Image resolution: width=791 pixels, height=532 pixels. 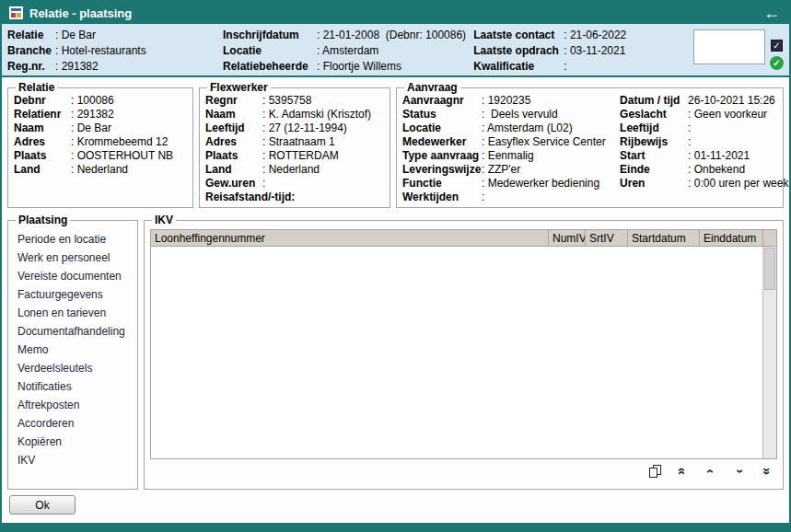 What do you see at coordinates (73, 350) in the screenshot?
I see `menu-item-memo: Memo` at bounding box center [73, 350].